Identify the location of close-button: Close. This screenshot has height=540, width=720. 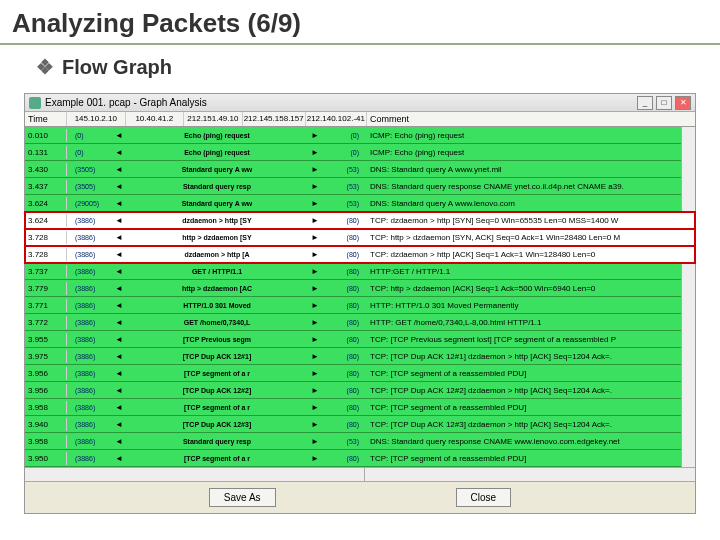
(484, 498).